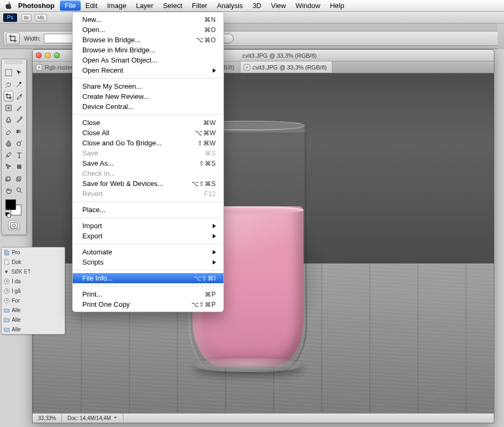 This screenshot has height=427, width=504. What do you see at coordinates (91, 5) in the screenshot?
I see `menu-edit: Edit` at bounding box center [91, 5].